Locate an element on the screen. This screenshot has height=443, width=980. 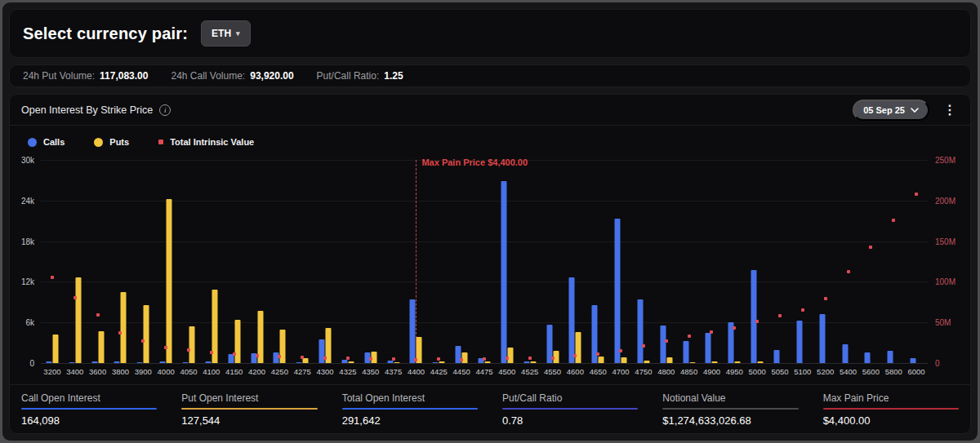
strike-group-4150: 4150 is located at coordinates (234, 261).